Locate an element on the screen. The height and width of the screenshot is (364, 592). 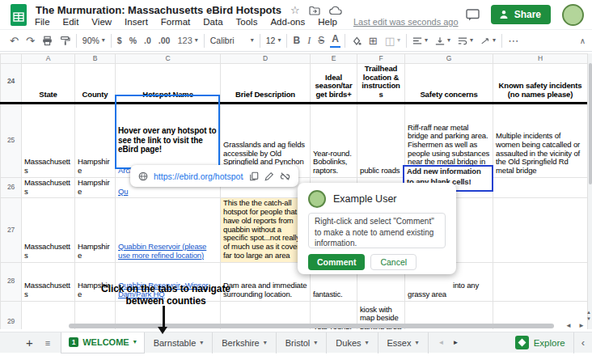
fill-color-button is located at coordinates (356, 40).